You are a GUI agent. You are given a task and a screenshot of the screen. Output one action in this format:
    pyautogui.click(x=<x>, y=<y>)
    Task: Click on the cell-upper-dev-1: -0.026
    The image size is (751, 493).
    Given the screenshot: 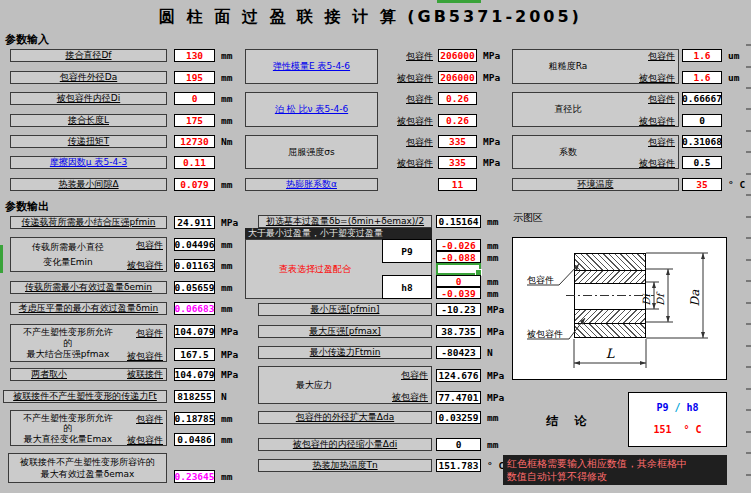 What is the action you would take?
    pyautogui.click(x=458, y=245)
    